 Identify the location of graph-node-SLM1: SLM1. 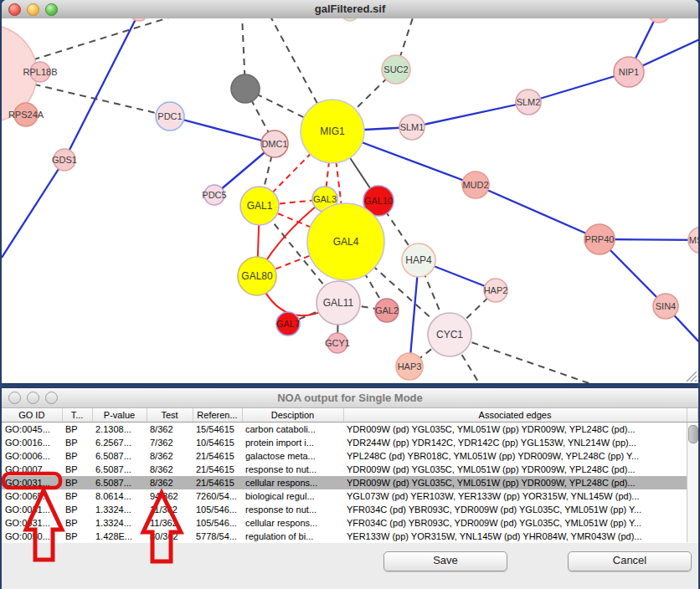
(412, 127).